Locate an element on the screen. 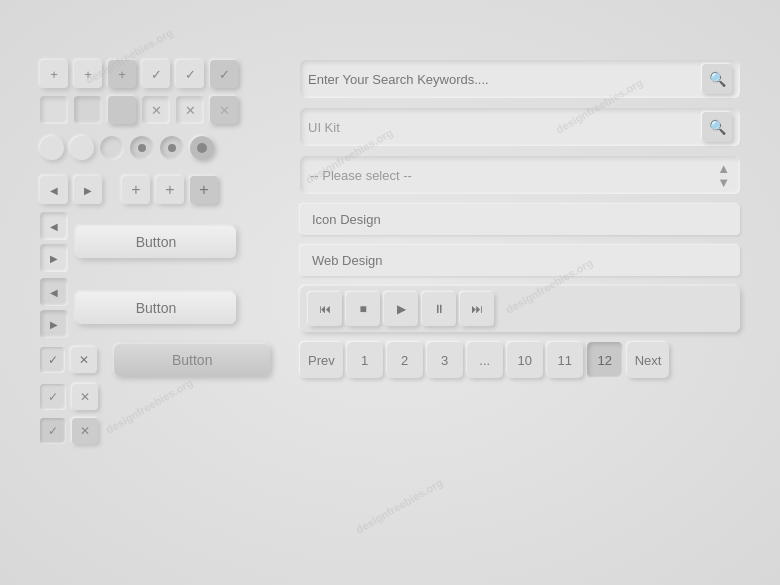 Image resolution: width=780 pixels, height=585 pixels. button-2: Button is located at coordinates (156, 308).